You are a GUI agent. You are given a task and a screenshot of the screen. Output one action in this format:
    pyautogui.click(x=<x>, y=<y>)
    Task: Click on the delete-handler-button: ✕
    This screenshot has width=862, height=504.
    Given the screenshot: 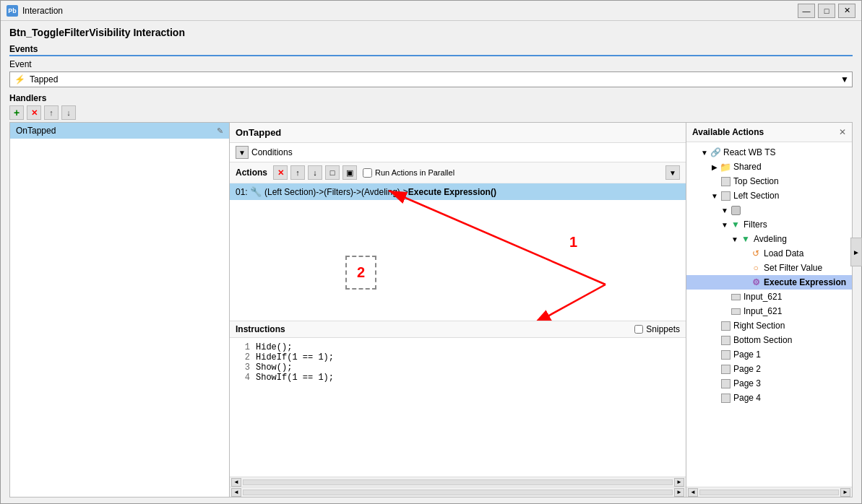 What is the action you would take?
    pyautogui.click(x=34, y=113)
    